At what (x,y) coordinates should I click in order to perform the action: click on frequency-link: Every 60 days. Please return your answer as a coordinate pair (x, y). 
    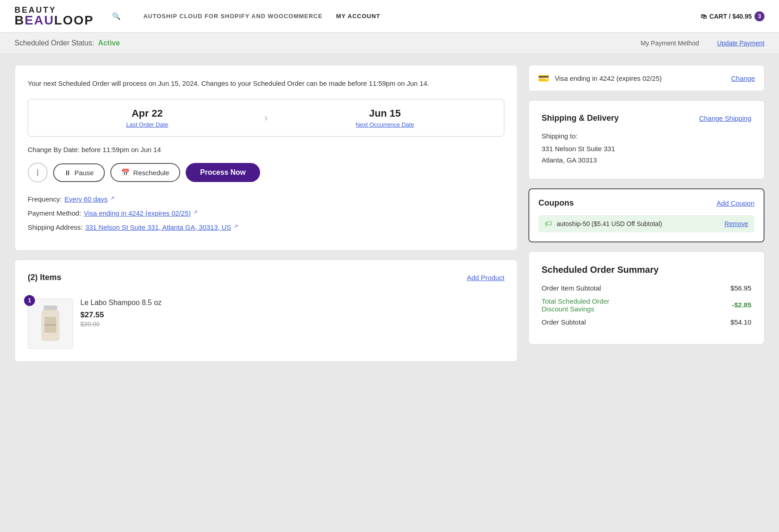
    Looking at the image, I should click on (86, 199).